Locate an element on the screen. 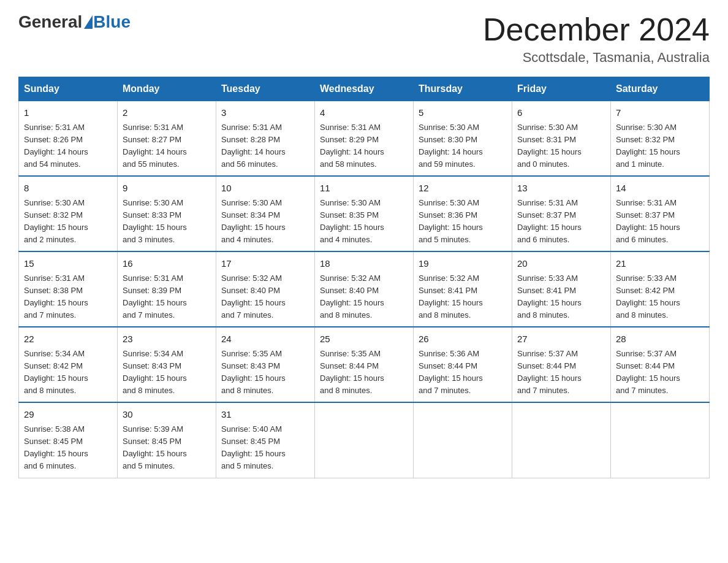 This screenshot has height=563, width=728. day-info: Sunrise: 5:39 AM Sunset: 8:45 PM Dayligh… is located at coordinates (167, 448).